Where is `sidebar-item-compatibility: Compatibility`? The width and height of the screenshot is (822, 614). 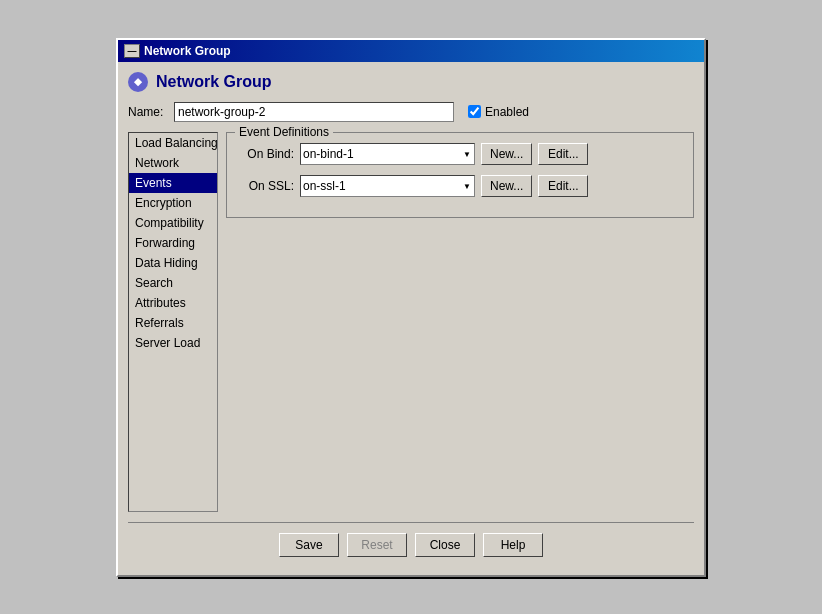
sidebar-item-compatibility: Compatibility is located at coordinates (173, 223).